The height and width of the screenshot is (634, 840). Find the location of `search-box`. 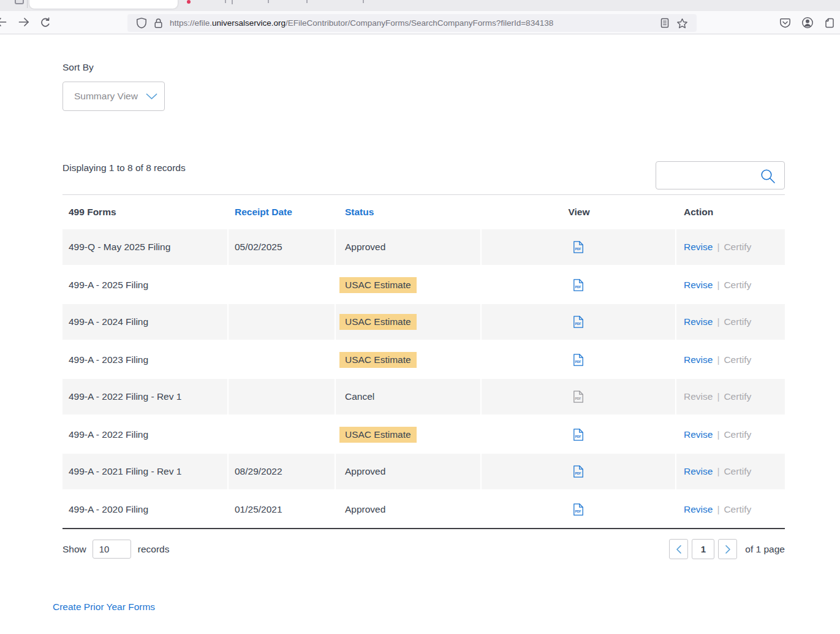

search-box is located at coordinates (721, 175).